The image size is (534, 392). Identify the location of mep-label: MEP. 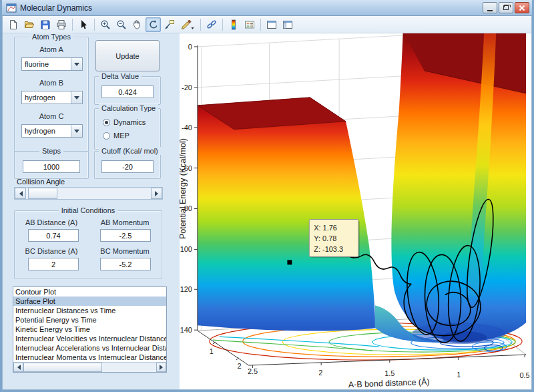
(121, 136).